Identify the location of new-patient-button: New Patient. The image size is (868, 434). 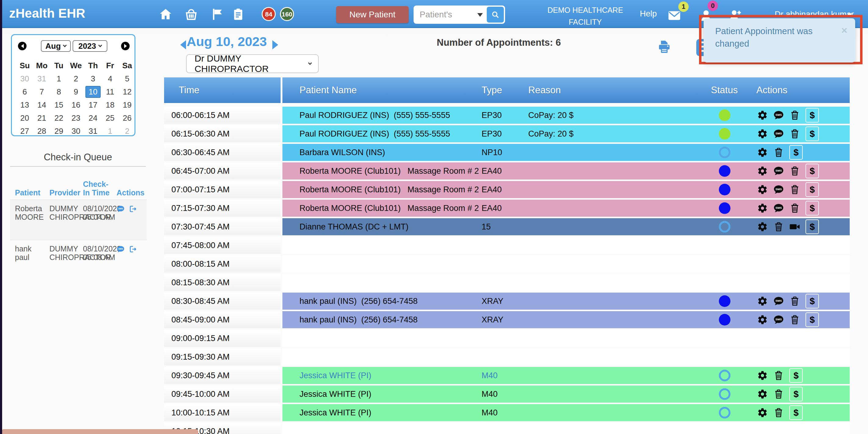
(372, 15).